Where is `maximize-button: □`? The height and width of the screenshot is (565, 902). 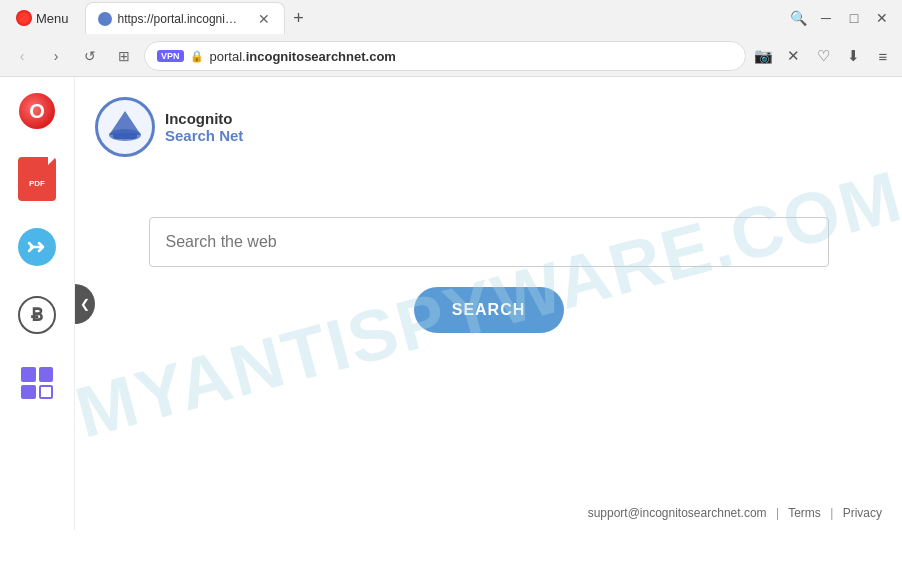
maximize-button: □ is located at coordinates (854, 18).